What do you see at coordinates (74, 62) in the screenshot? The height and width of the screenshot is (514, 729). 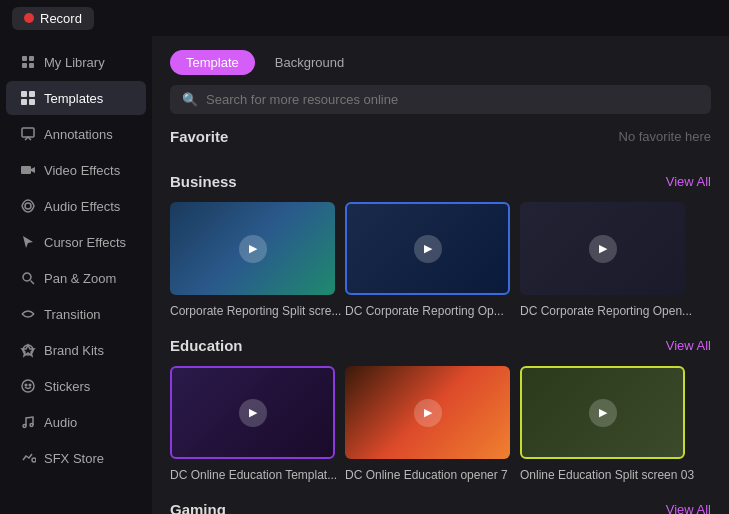 I see `sidebar-item-label: My Library` at bounding box center [74, 62].